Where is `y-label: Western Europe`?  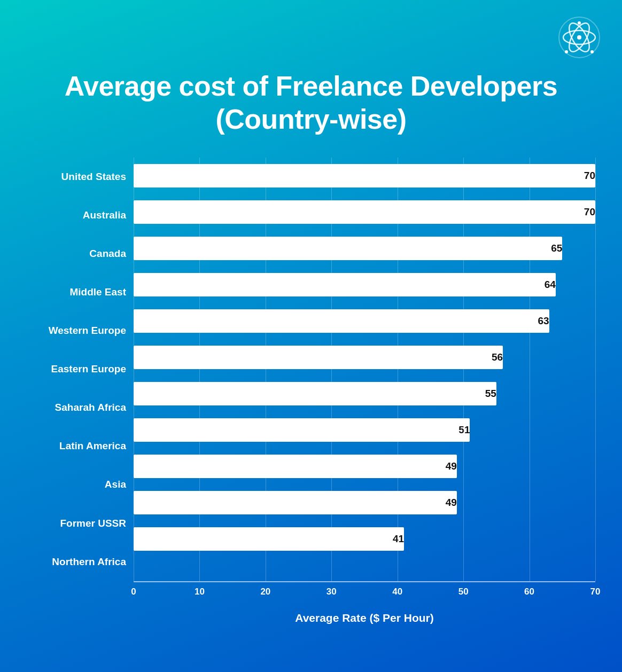
y-label: Western Europe is located at coordinates (80, 331).